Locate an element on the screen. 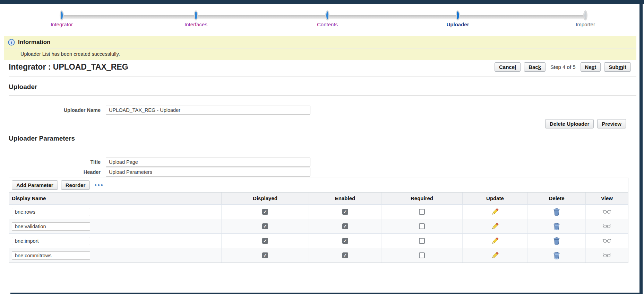  information-banner: i Information Uploader List has been cre… is located at coordinates (320, 48).